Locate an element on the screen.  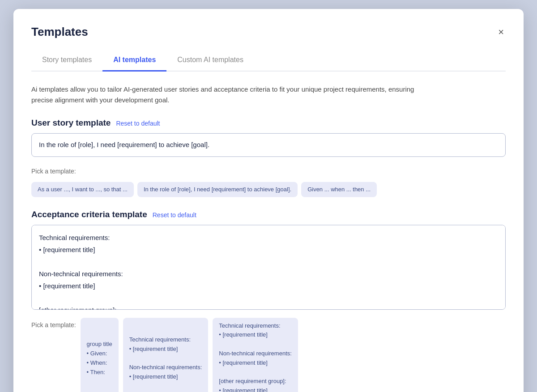
acceptance-criteria-section-title: Acceptance criteria template is located at coordinates (90, 215).